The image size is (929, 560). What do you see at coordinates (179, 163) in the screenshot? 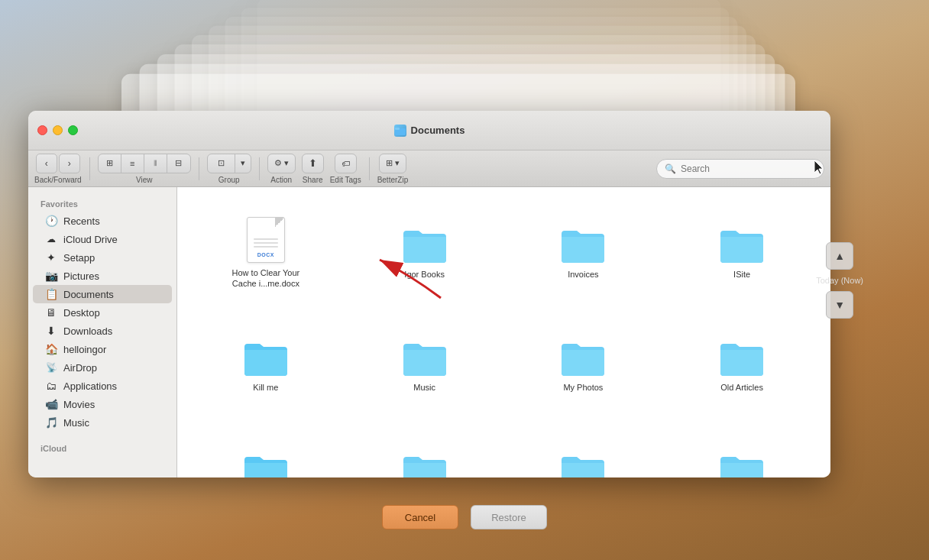
I see `view-gallery-btn: ⊟` at bounding box center [179, 163].